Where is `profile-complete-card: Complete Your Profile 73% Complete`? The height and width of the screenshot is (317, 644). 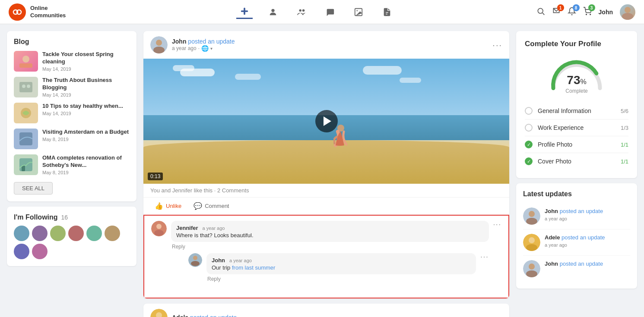
profile-complete-card: Complete Your Profile 73% Complete is located at coordinates (577, 104).